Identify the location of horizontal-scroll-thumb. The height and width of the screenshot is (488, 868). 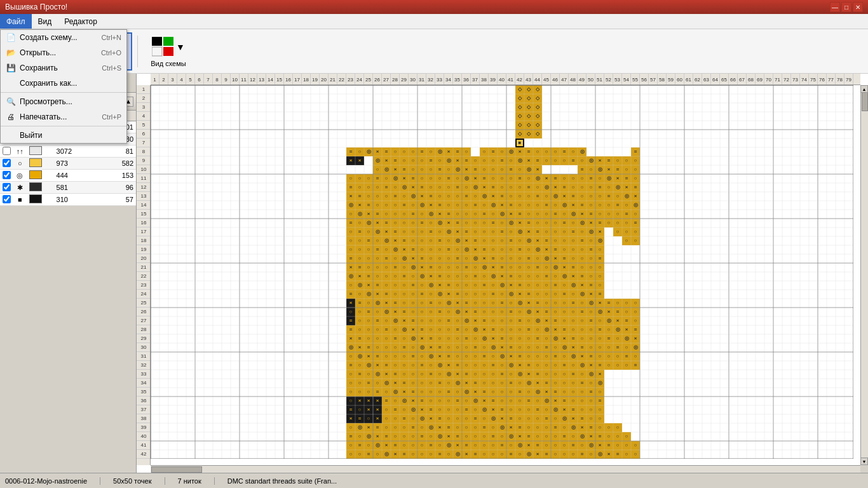
(177, 470).